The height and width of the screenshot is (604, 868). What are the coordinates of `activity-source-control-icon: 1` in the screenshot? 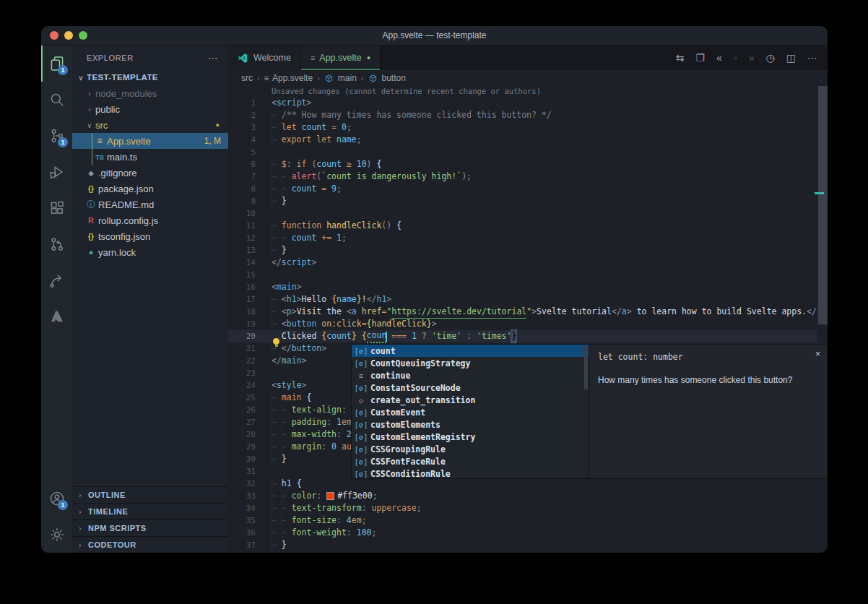 It's located at (56, 136).